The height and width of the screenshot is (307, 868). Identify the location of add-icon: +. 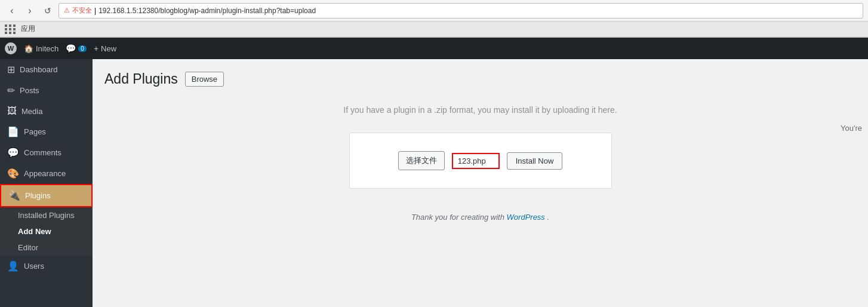
(96, 48).